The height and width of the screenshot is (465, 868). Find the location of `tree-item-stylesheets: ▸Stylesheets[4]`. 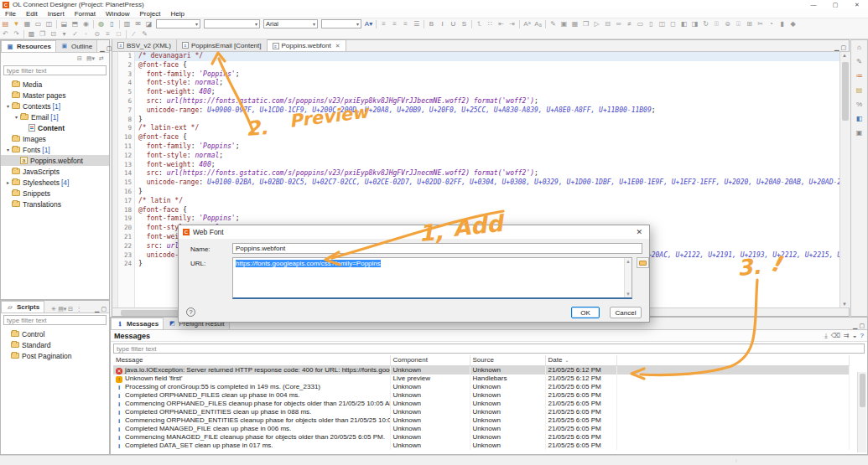

tree-item-stylesheets: ▸Stylesheets[4] is located at coordinates (55, 183).